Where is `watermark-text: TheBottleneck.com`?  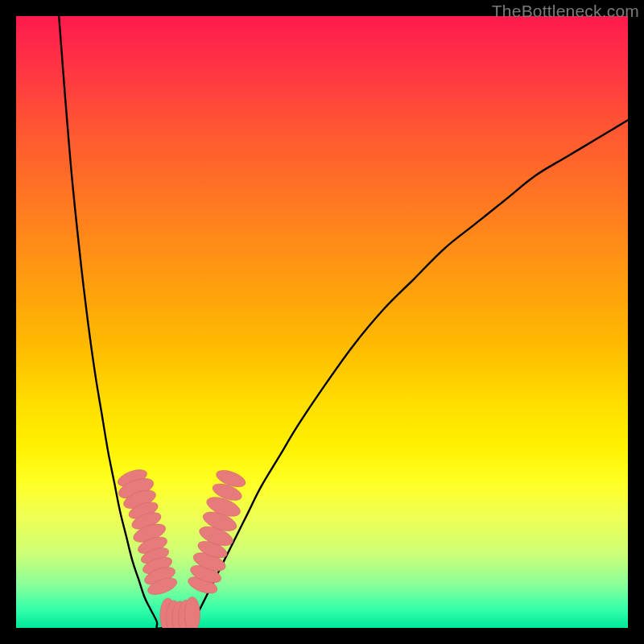 watermark-text: TheBottleneck.com is located at coordinates (565, 11).